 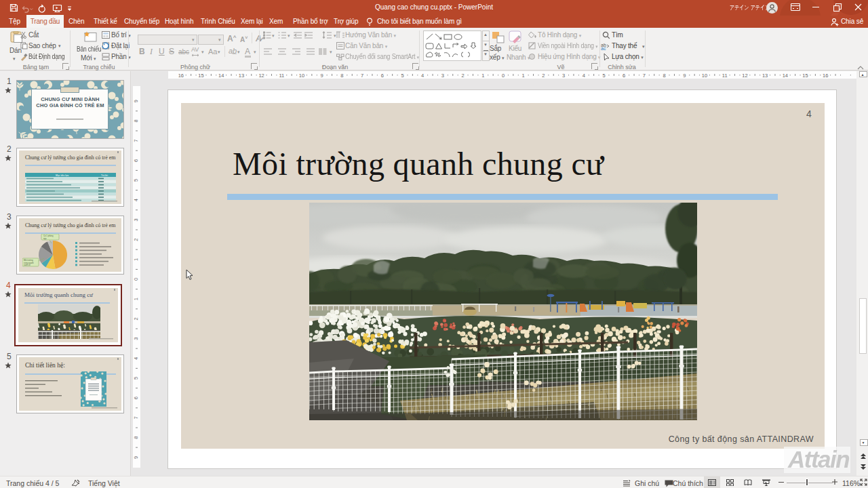 What do you see at coordinates (104, 176) in the screenshot?
I see `svg-text: Trả lời` at bounding box center [104, 176].